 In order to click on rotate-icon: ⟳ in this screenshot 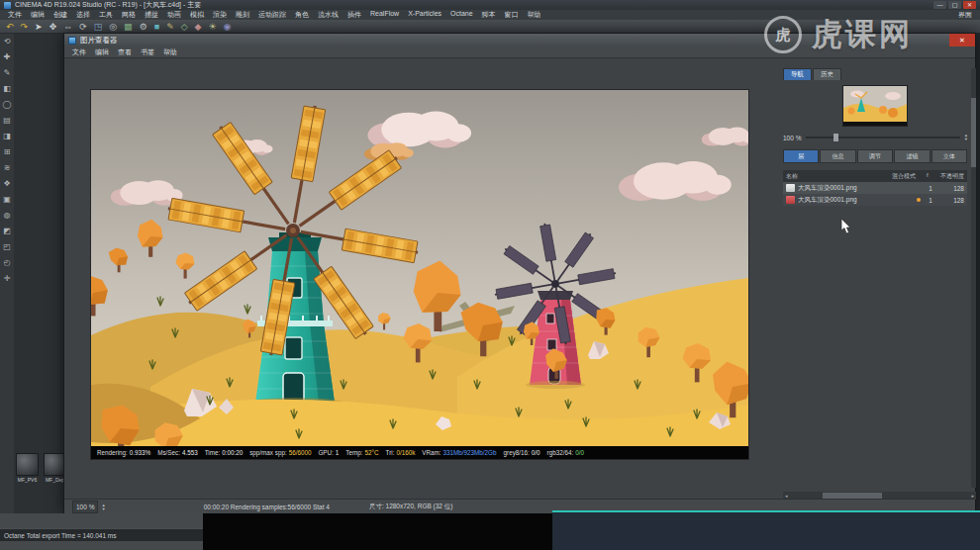, I will do `click(83, 27)`.